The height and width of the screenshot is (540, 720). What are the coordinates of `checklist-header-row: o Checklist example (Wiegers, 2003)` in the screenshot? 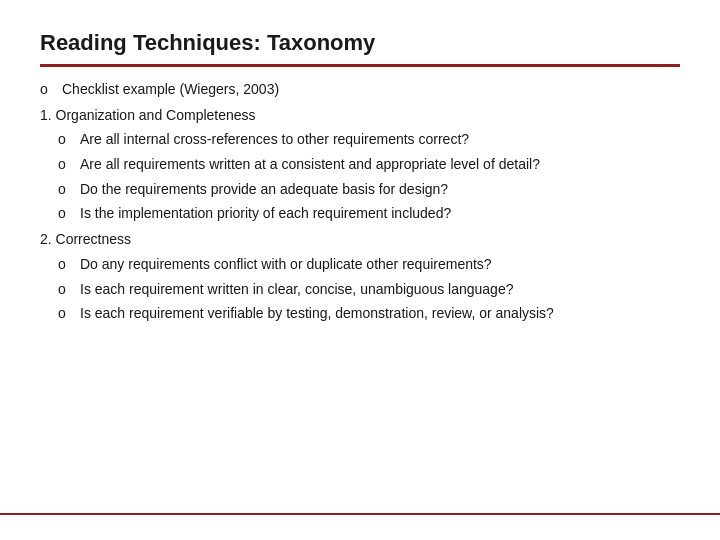 It's located at (360, 90).